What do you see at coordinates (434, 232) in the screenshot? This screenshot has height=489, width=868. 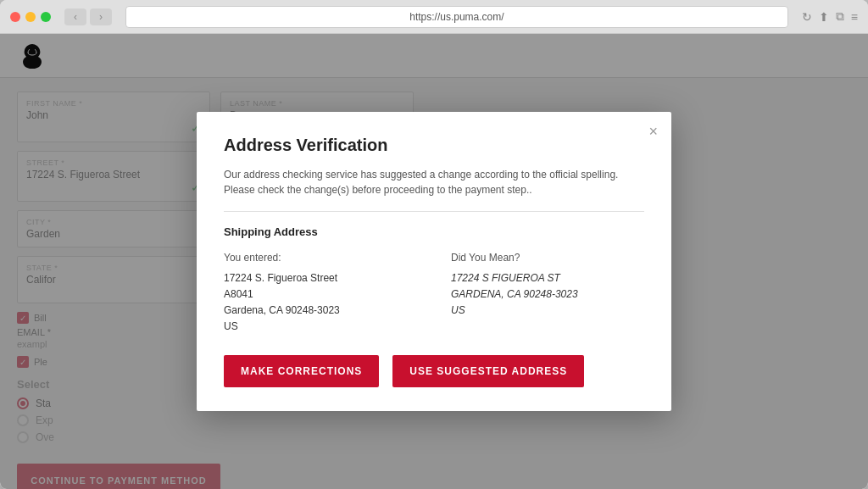 I see `shipping-address-label: Shipping Address` at bounding box center [434, 232].